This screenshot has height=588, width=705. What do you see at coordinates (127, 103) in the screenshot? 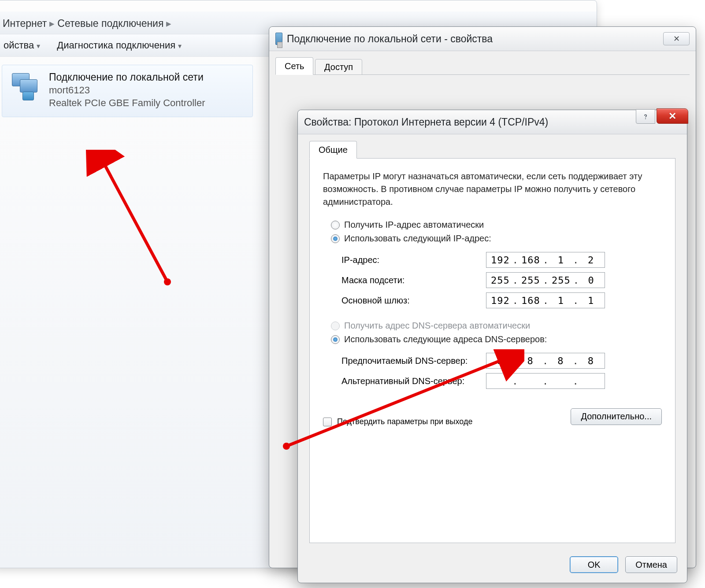
I see `connection-device: Realtek PCIe GBE Family Controller` at bounding box center [127, 103].